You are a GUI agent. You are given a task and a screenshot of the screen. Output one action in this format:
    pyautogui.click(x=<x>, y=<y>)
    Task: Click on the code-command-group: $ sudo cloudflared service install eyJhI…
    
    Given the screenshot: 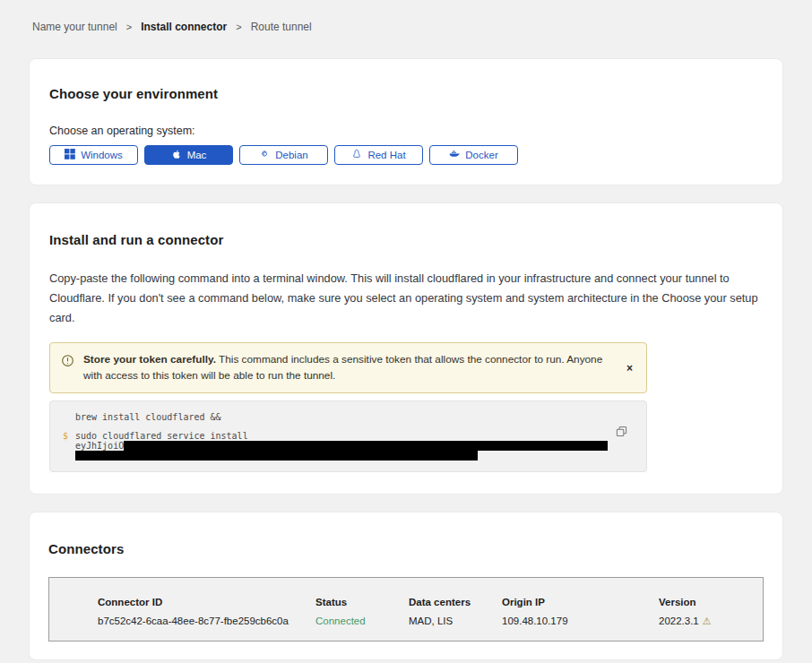 What is the action you would take?
    pyautogui.click(x=355, y=446)
    